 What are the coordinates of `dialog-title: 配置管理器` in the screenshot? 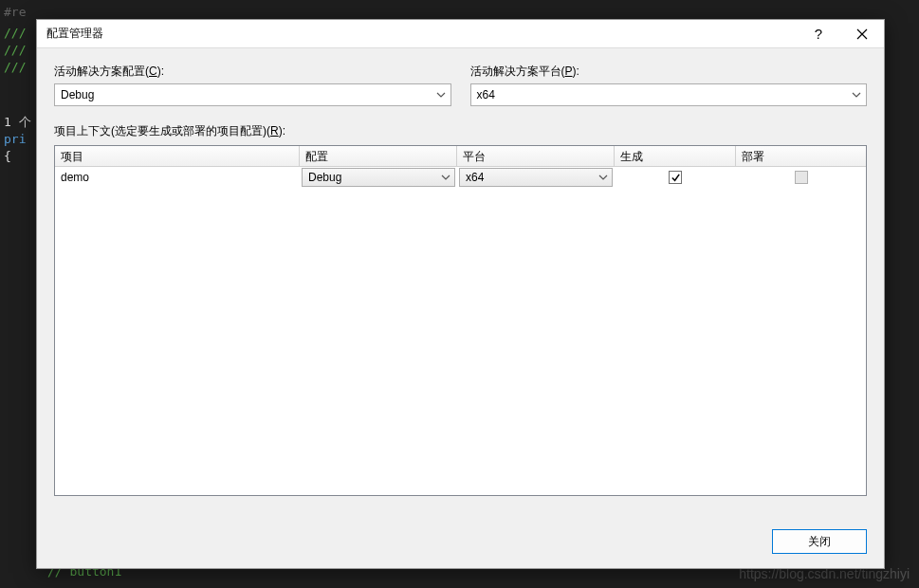 It's located at (421, 34).